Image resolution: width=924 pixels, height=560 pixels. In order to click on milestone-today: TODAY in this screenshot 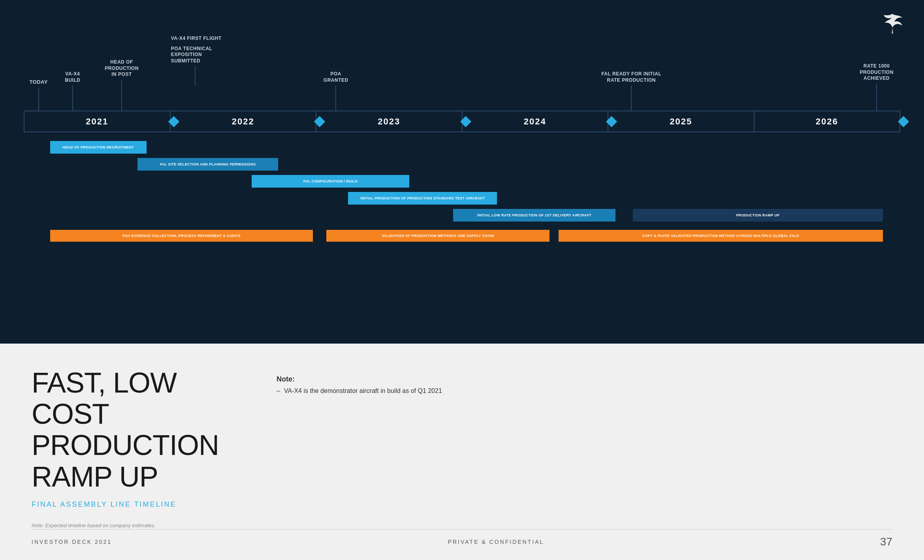, I will do `click(39, 95)`.